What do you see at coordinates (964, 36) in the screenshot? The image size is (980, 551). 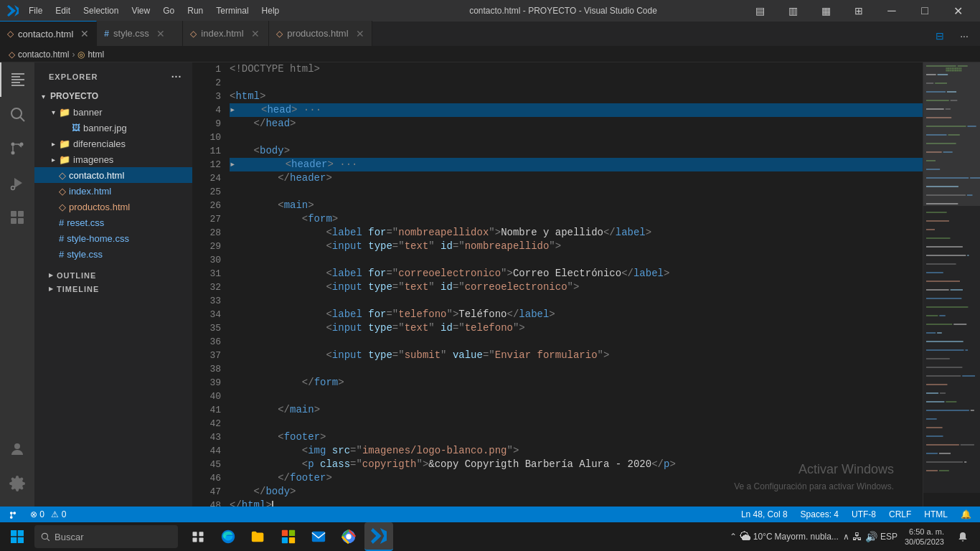 I see `more-tabs-button: ···` at bounding box center [964, 36].